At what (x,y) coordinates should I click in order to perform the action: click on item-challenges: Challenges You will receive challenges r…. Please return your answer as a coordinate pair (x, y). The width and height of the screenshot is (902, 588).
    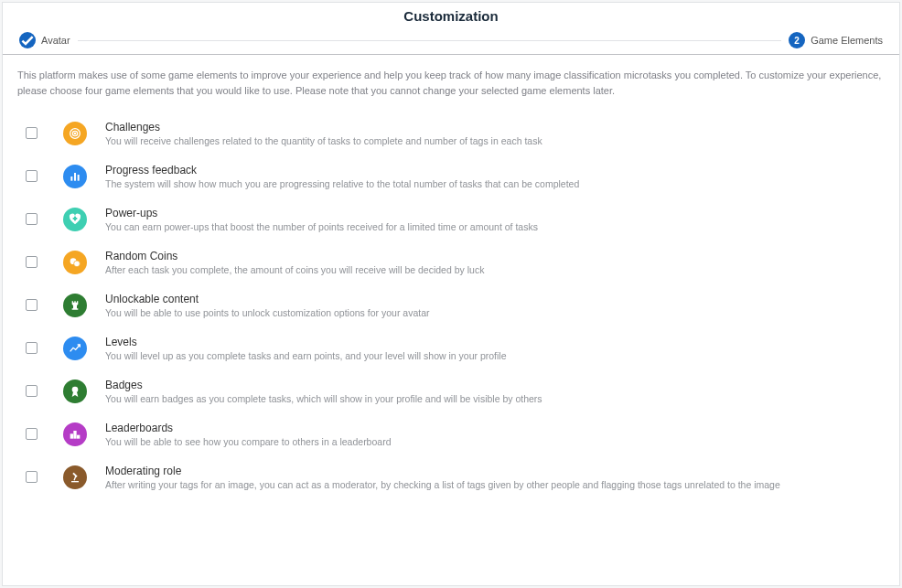
    Looking at the image, I should click on (451, 134).